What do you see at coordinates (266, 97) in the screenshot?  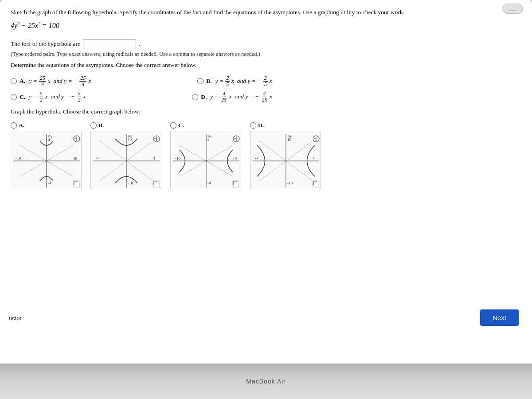 I see `asymptote-options-row2: C. y = 52 x and y = − 52 x D. y = 425 x …` at bounding box center [266, 97].